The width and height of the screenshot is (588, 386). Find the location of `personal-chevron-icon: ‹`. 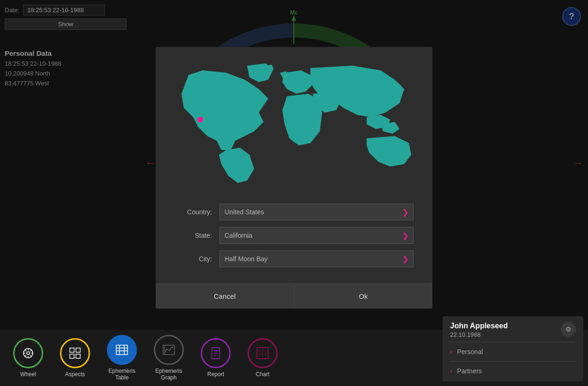

personal-chevron-icon: ‹ is located at coordinates (451, 352).